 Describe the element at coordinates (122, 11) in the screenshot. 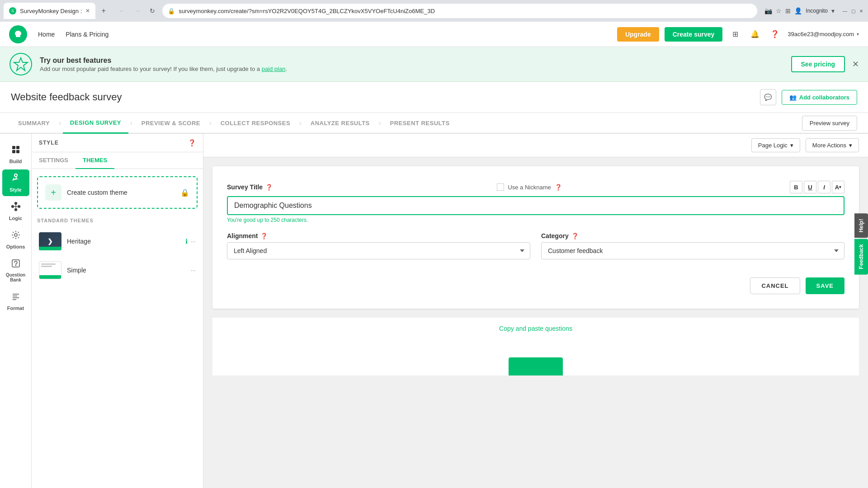

I see `back-button: ←` at that location.